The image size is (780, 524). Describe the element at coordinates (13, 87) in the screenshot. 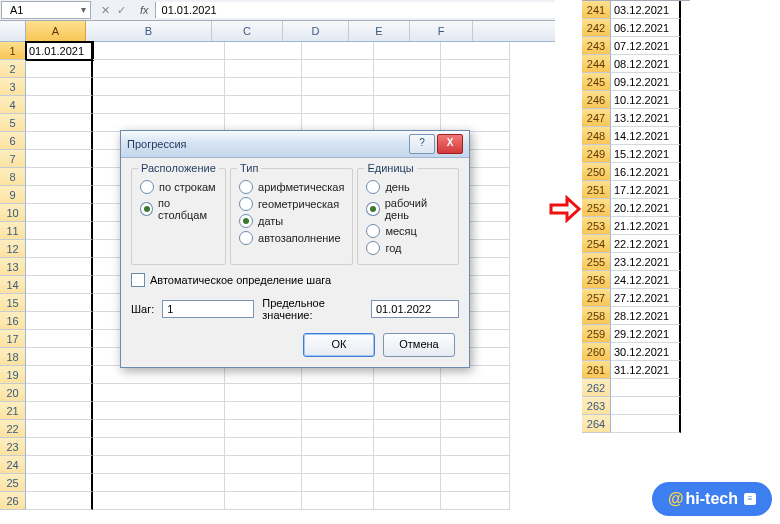

I see `row-header: 3` at that location.